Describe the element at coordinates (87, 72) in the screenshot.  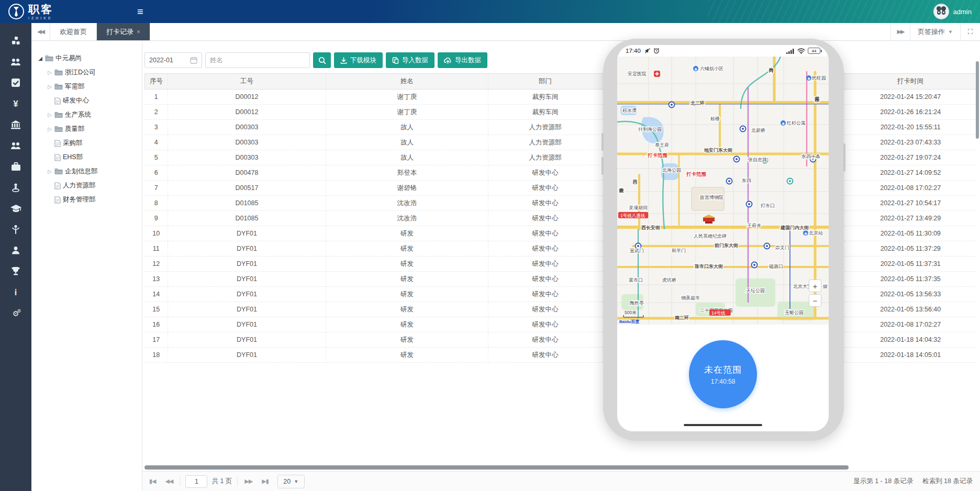
I see `tree-node-folder: ▷浙江D公司` at that location.